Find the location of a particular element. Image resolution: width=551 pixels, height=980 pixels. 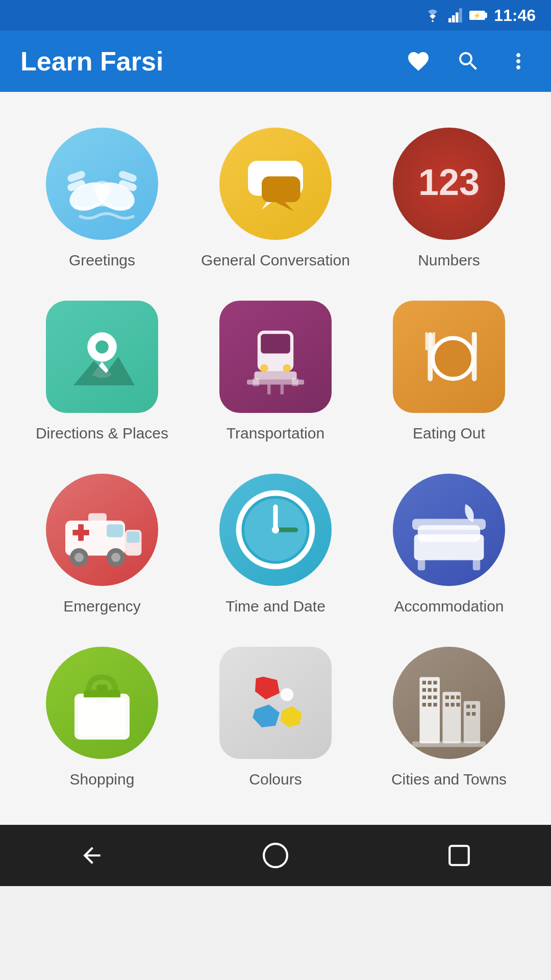

category-item-directions: Directions & Places is located at coordinates (102, 372).